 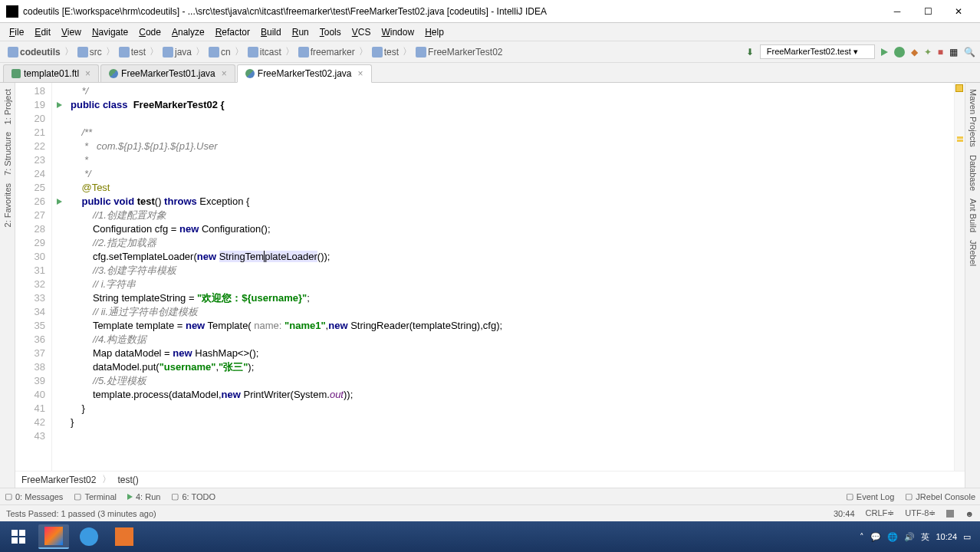 What do you see at coordinates (909, 537) in the screenshot?
I see `tray-volume-icon: 🔊` at bounding box center [909, 537].